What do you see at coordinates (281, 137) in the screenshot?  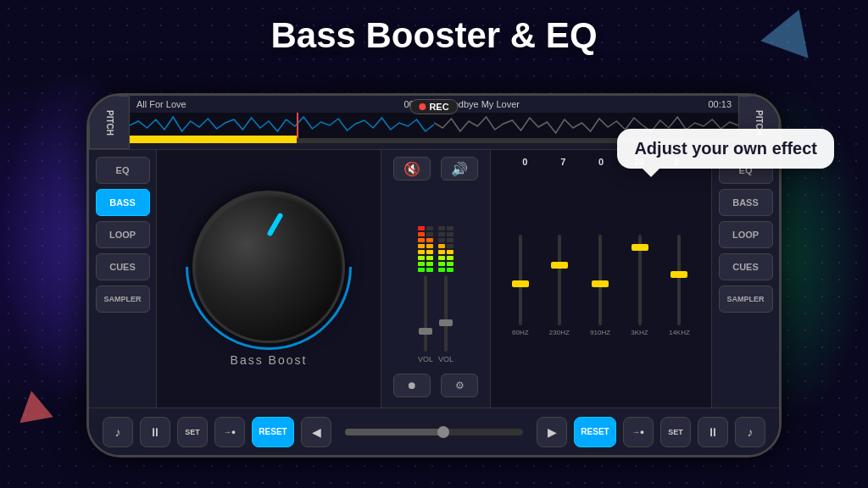 I see `left-progress-line` at bounding box center [281, 137].